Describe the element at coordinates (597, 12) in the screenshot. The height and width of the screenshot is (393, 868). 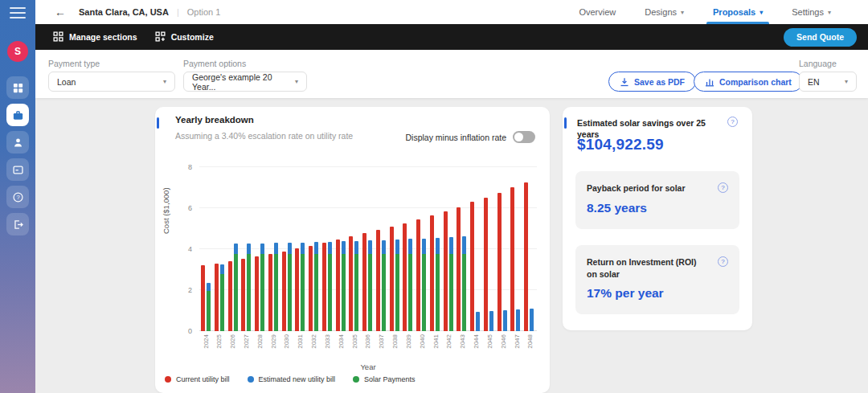
I see `nav-tab-overview: Overview` at that location.